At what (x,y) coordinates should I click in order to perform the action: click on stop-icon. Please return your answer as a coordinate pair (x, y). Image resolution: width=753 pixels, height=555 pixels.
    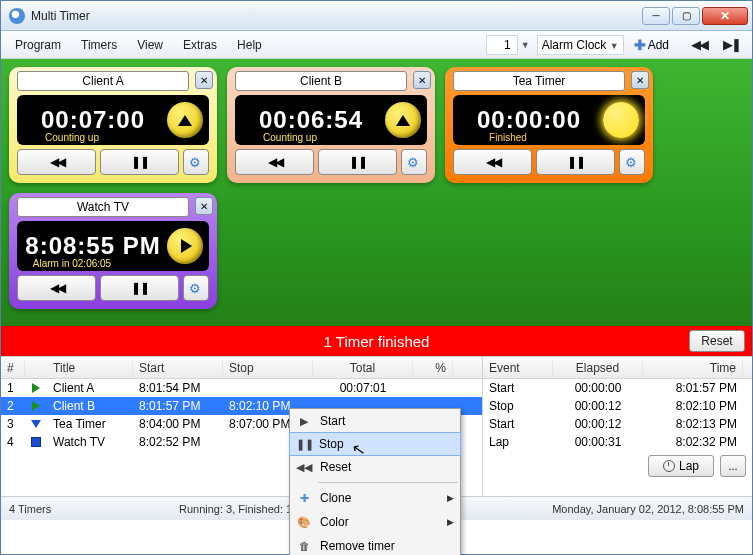
    Looking at the image, I should click on (36, 442).